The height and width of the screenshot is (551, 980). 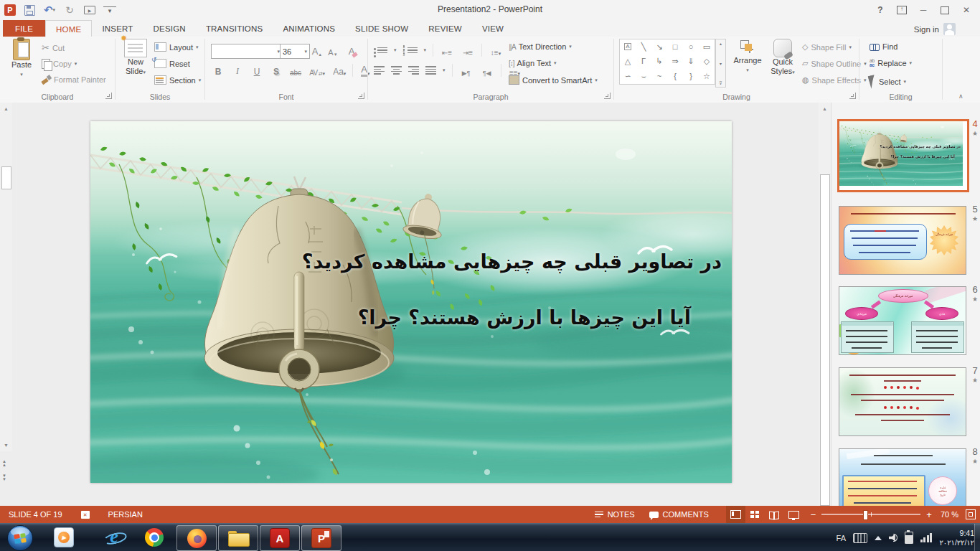 What do you see at coordinates (966, 10) in the screenshot?
I see `close-icon: ✕` at bounding box center [966, 10].